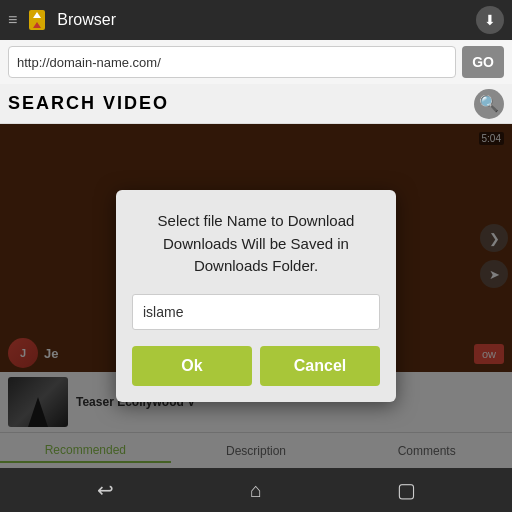 The height and width of the screenshot is (512, 512). Describe the element at coordinates (256, 366) in the screenshot. I see `modal-buttons: Ok Cancel` at that location.